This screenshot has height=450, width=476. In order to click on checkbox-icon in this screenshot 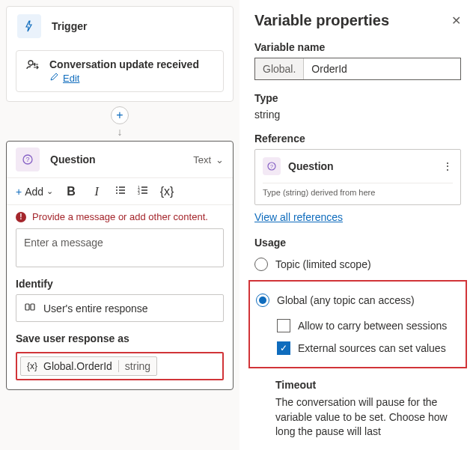, I will do `click(284, 326)`.